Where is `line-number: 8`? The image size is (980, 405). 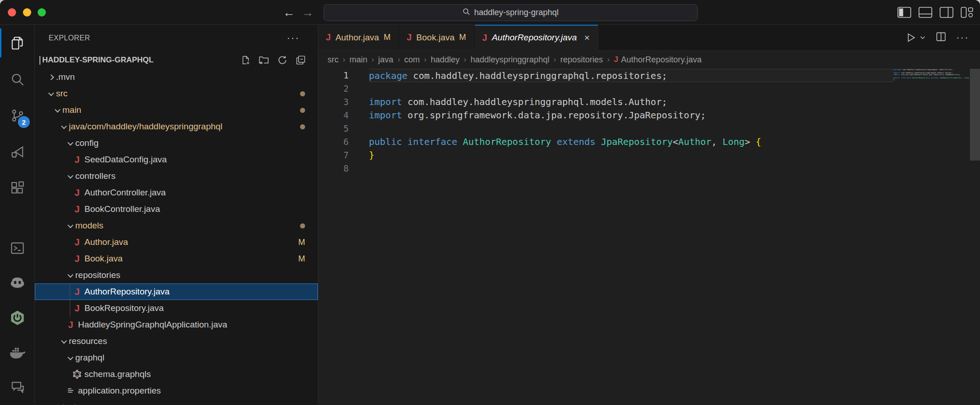 line-number: 8 is located at coordinates (344, 169).